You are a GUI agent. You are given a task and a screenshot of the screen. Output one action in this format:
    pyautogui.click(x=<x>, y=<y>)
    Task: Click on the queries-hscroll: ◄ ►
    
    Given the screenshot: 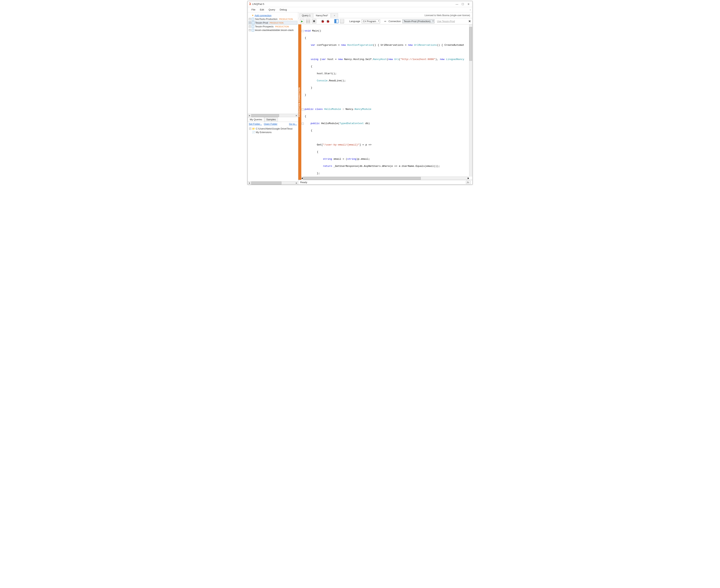 What is the action you would take?
    pyautogui.click(x=273, y=183)
    